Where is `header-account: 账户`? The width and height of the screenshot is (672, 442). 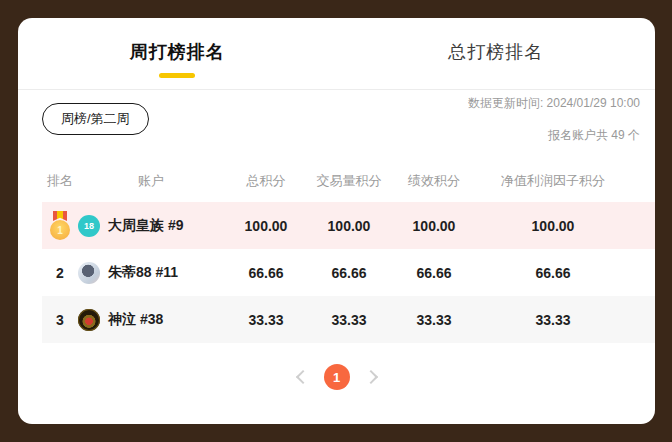
header-account: 账户 is located at coordinates (151, 181).